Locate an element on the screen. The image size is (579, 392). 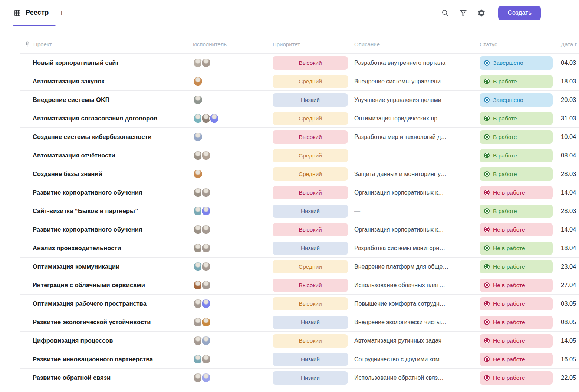
table-row: Создание базы знаний Средний Защита данн… is located at coordinates (300, 174).